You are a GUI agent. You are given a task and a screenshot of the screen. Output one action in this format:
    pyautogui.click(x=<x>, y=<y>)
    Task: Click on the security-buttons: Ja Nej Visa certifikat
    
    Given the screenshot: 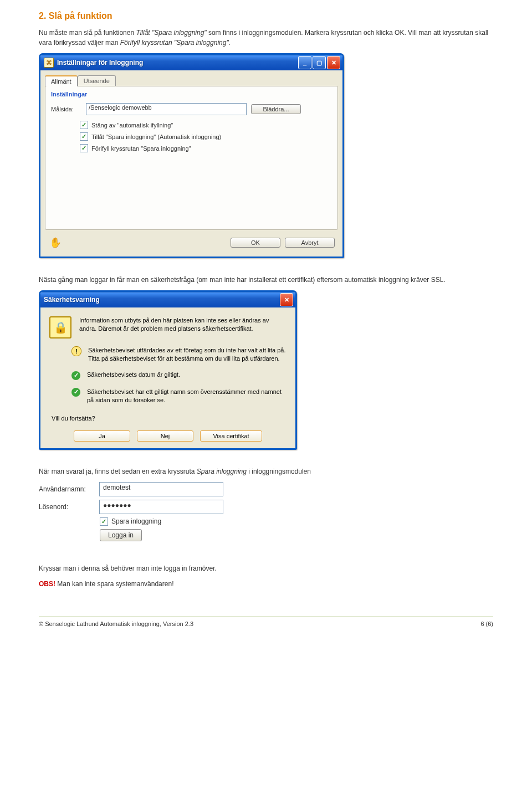 What is the action you would take?
    pyautogui.click(x=168, y=436)
    